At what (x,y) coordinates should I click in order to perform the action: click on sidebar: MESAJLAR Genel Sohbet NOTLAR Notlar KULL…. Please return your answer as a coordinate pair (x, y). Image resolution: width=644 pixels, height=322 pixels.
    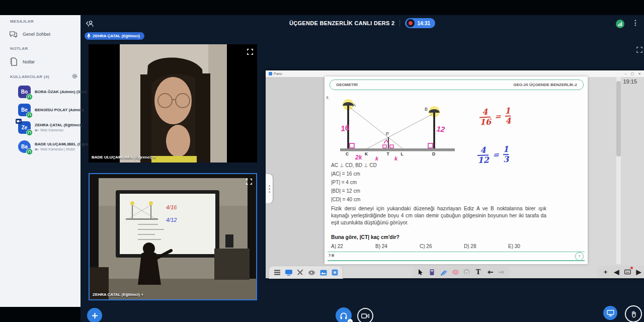
    Looking at the image, I should click on (40, 161).